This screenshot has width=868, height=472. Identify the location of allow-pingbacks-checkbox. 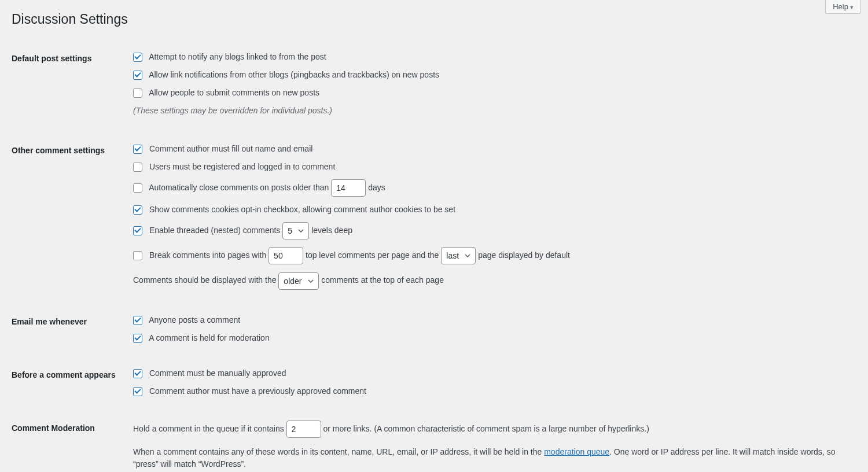
(138, 75).